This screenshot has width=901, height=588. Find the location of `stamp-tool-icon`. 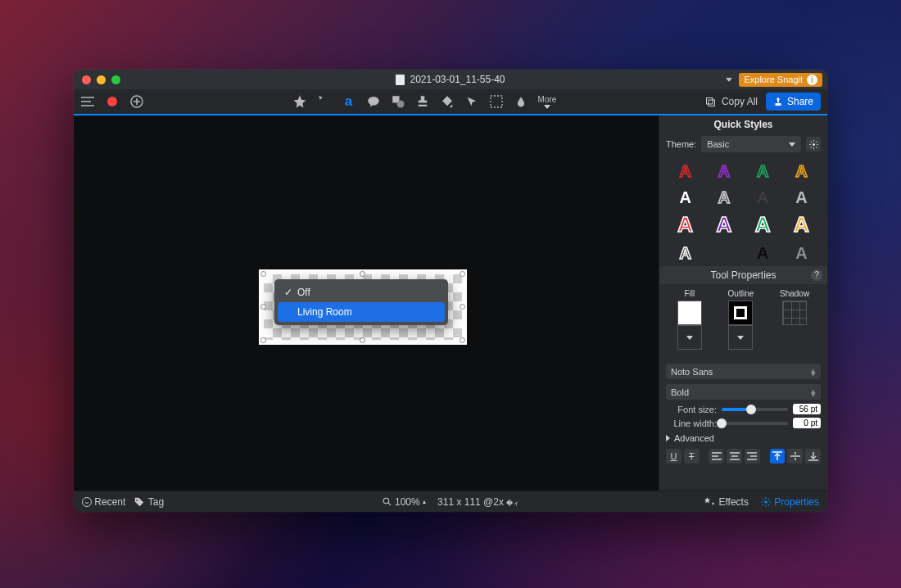

stamp-tool-icon is located at coordinates (423, 102).